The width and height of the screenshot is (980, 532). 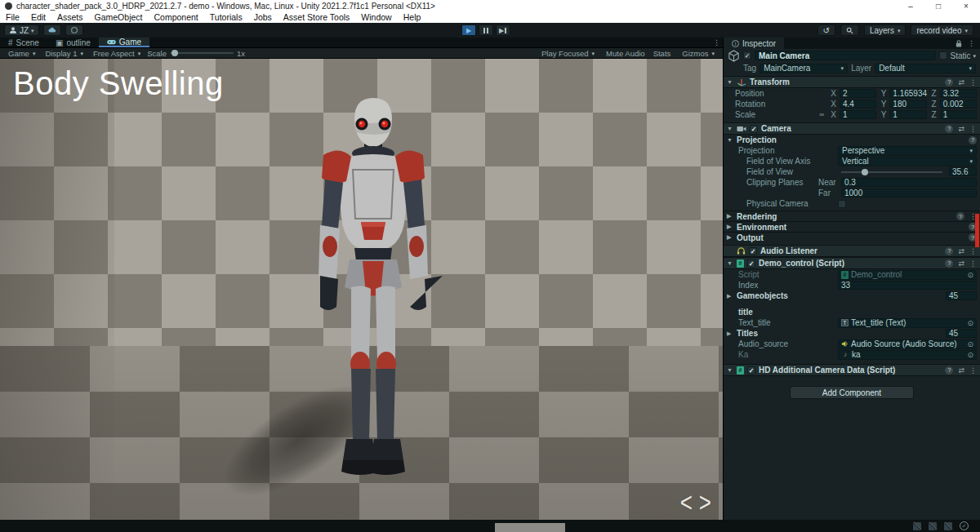 I want to click on transform-header: ▼ Transform ? ⇄ ⋮, so click(x=852, y=82).